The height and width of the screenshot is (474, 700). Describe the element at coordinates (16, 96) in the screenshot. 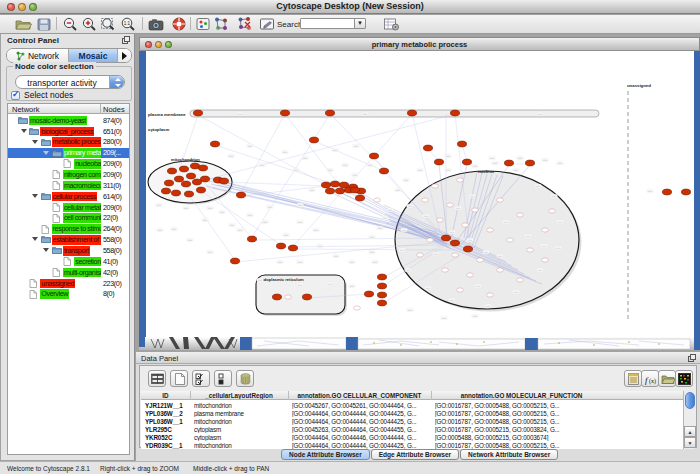

I see `checkbox-icon: ✓` at that location.